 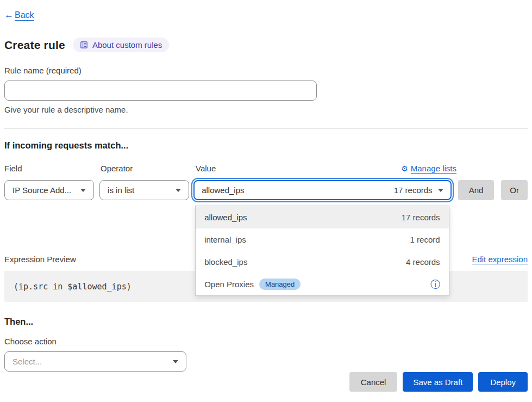 What do you see at coordinates (421, 218) in the screenshot?
I see `list-record-count: 17 records` at bounding box center [421, 218].